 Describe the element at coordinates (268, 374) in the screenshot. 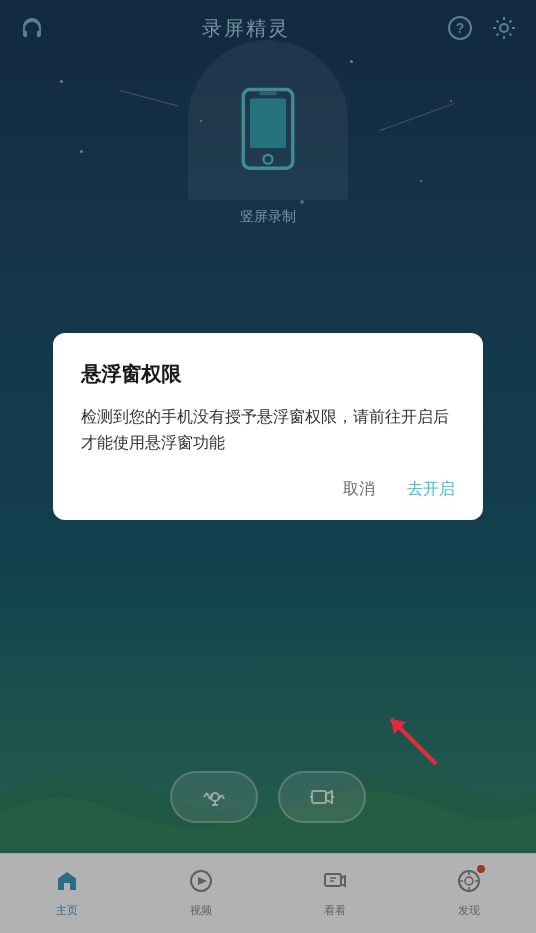

I see `dialog-title: 悬浮窗权限` at that location.